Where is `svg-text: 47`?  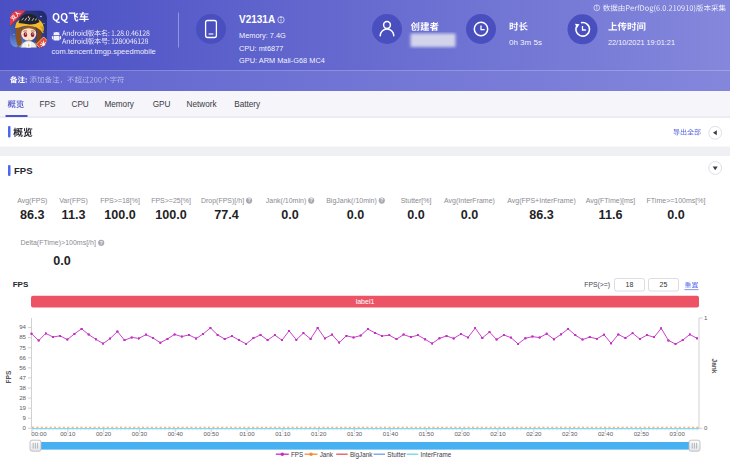
svg-text: 47 is located at coordinates (22, 378).